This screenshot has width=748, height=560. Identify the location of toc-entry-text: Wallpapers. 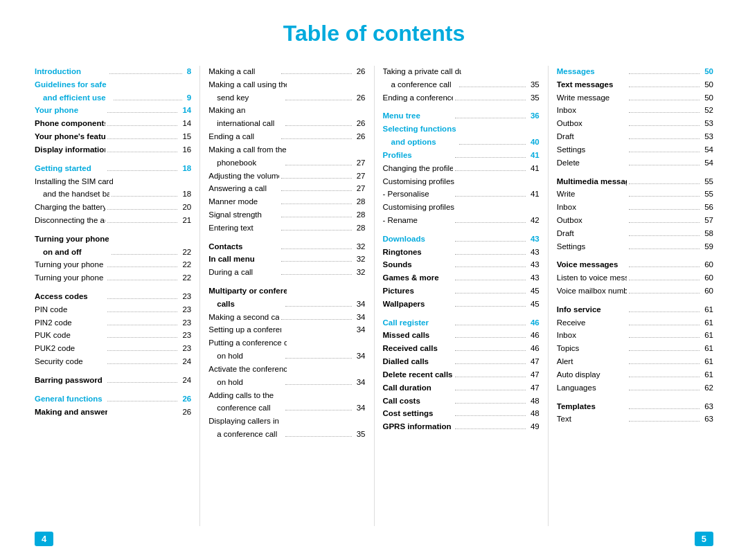
(418, 305).